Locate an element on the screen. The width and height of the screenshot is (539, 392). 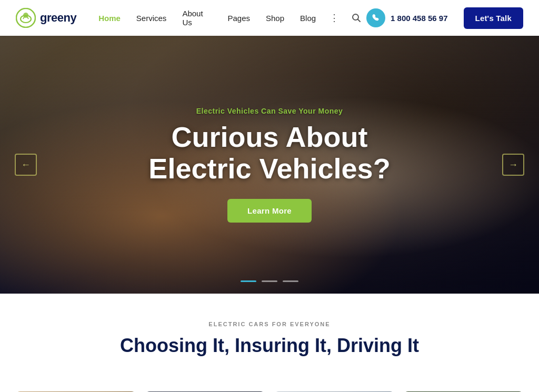
arrow-right-icon: → is located at coordinates (513, 165).